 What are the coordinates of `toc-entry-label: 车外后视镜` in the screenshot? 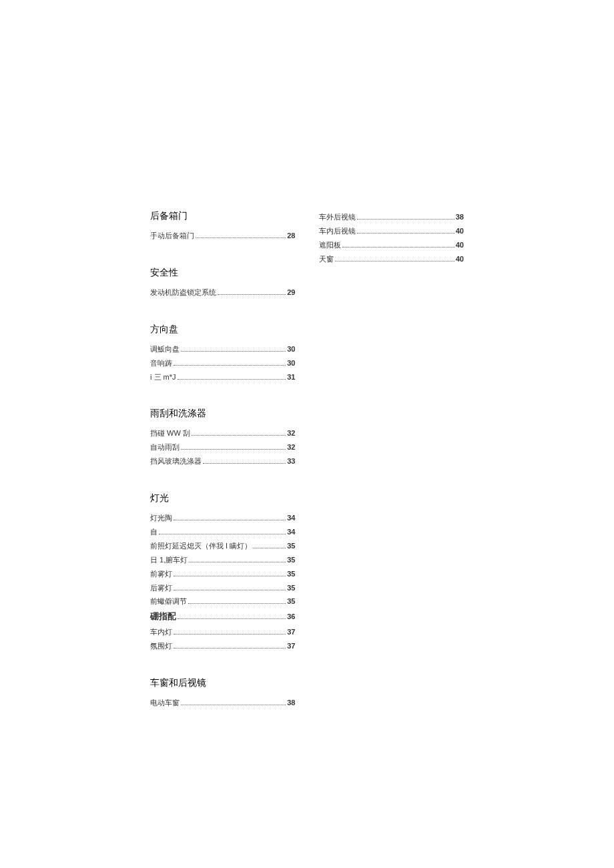 It's located at (338, 218).